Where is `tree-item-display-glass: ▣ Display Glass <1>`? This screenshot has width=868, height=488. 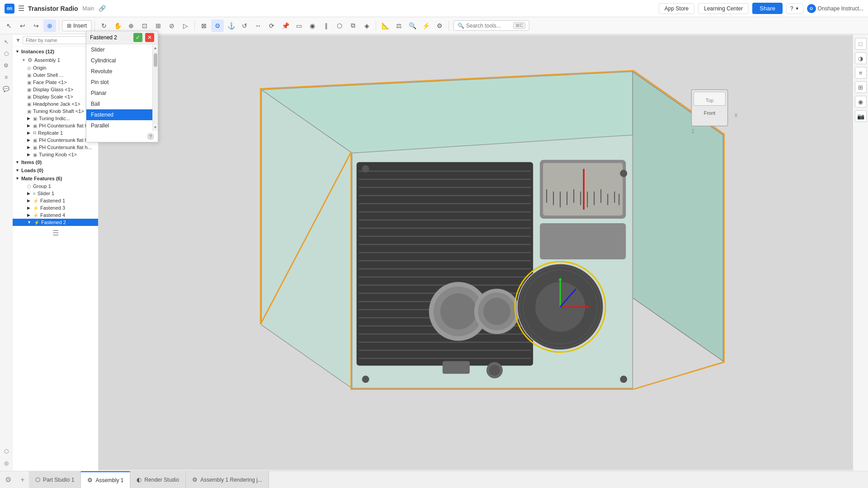
tree-item-display-glass: ▣ Display Glass <1> is located at coordinates (55, 89).